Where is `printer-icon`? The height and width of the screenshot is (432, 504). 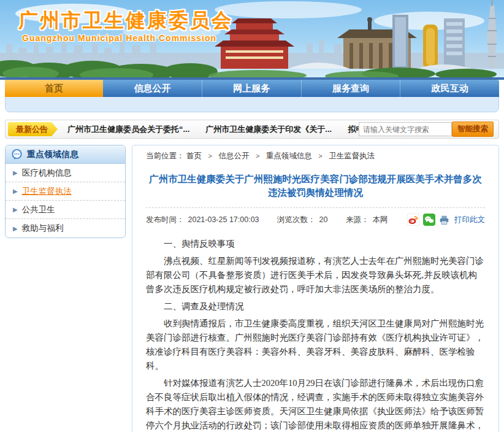 printer-icon is located at coordinates (444, 220).